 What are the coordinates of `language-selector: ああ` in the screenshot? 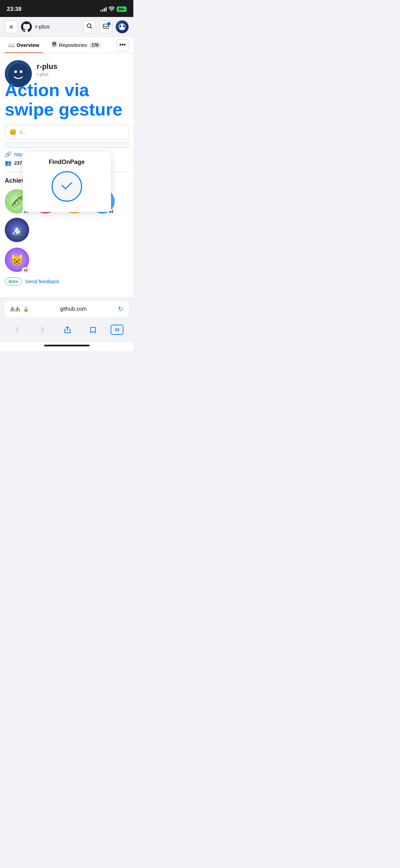 It's located at (15, 309).